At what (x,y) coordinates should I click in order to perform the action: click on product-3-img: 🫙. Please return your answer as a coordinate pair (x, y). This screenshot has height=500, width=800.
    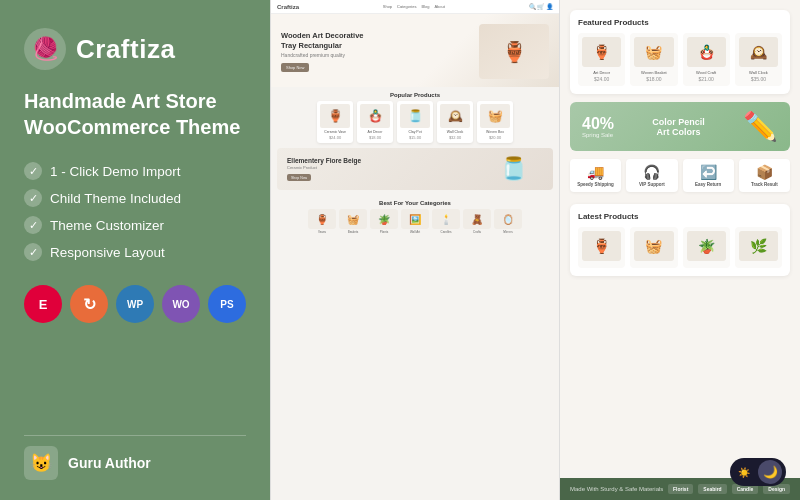
    Looking at the image, I should click on (415, 116).